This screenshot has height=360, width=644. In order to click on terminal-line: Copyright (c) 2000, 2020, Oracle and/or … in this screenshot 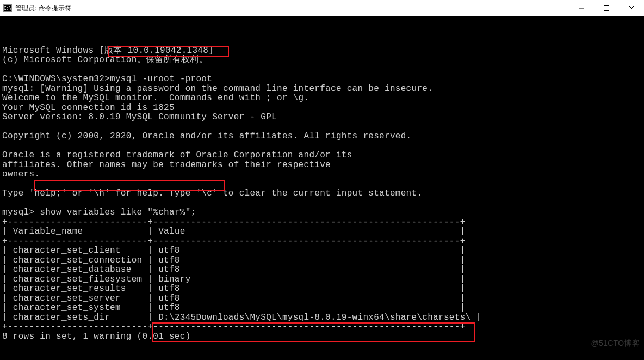, I will do `click(322, 137)`.